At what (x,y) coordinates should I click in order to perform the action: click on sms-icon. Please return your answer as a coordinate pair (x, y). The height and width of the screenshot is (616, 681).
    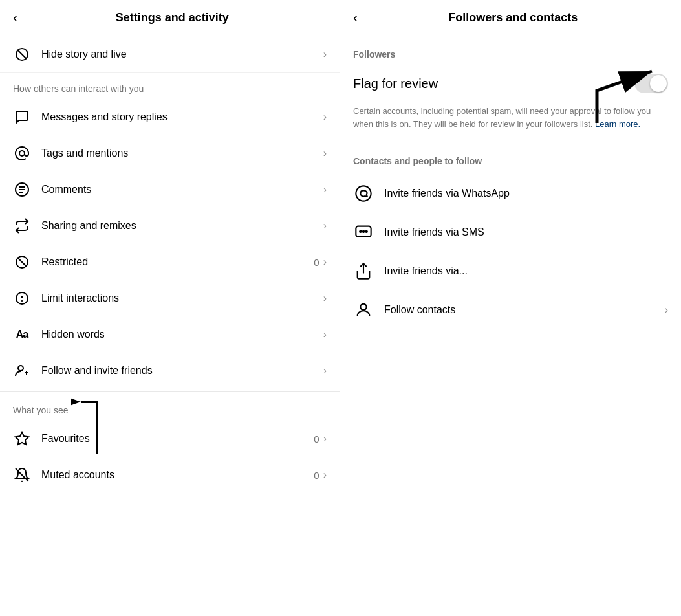
    Looking at the image, I should click on (363, 232).